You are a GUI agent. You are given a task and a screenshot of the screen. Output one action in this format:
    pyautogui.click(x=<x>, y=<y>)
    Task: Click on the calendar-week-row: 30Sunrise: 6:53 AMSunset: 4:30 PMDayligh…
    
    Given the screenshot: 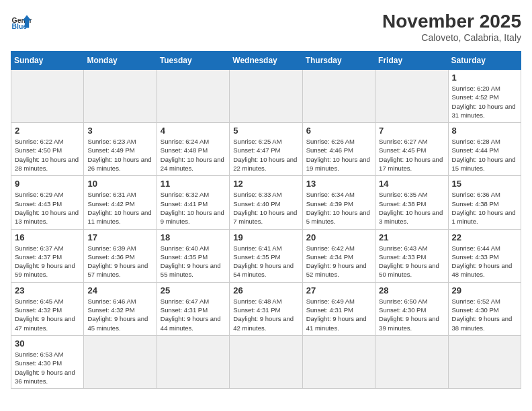 What is the action you would take?
    pyautogui.click(x=266, y=361)
    